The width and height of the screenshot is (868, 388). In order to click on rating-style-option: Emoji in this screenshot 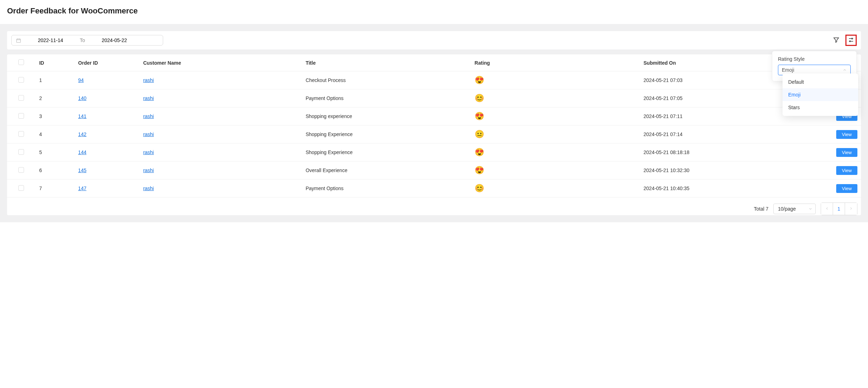, I will do `click(820, 95)`.